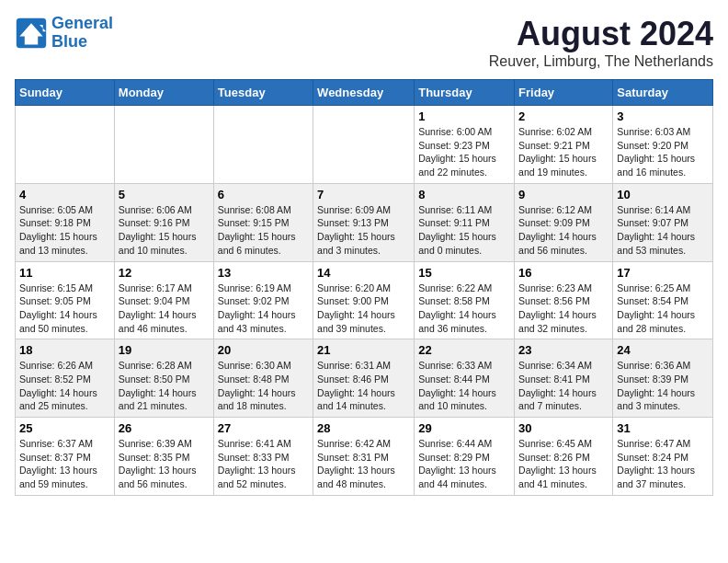 The width and height of the screenshot is (728, 563). Describe the element at coordinates (364, 379) in the screenshot. I see `calendar-cell: 21Sunrise: 6:31 AM Sunset: 8:46 PM Dayli…` at that location.